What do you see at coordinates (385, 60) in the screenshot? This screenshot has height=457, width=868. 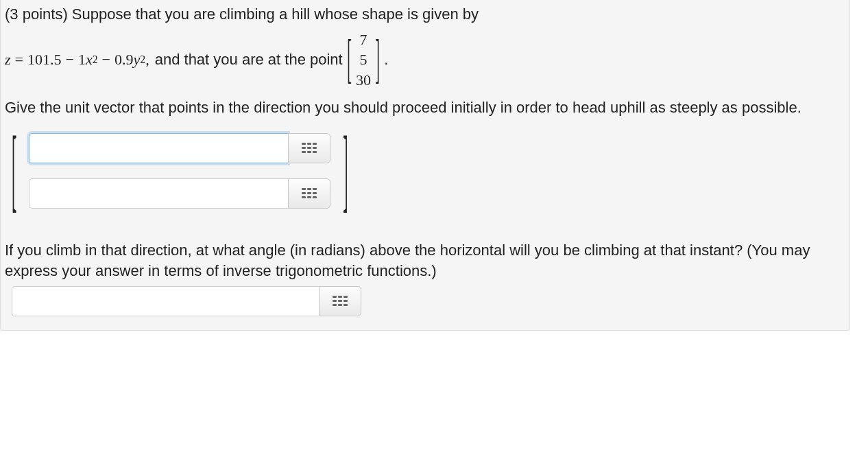 I see `sentence-period: .` at bounding box center [385, 60].